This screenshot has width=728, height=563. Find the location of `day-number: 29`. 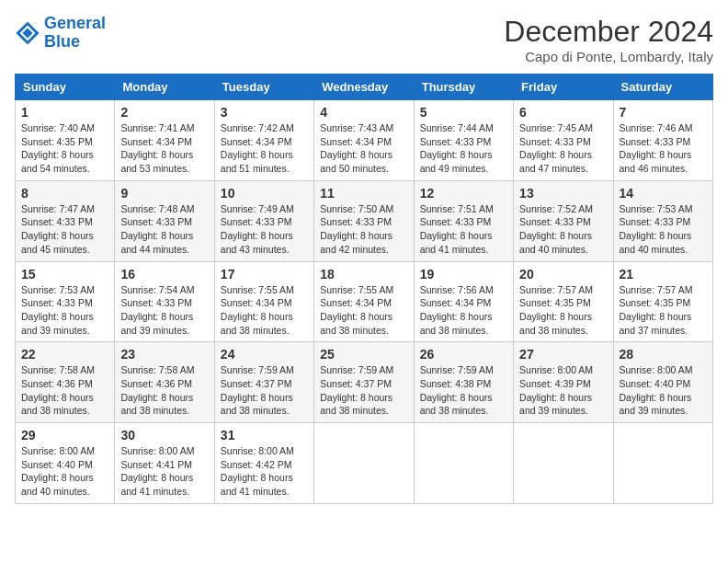

day-number: 29 is located at coordinates (64, 435).